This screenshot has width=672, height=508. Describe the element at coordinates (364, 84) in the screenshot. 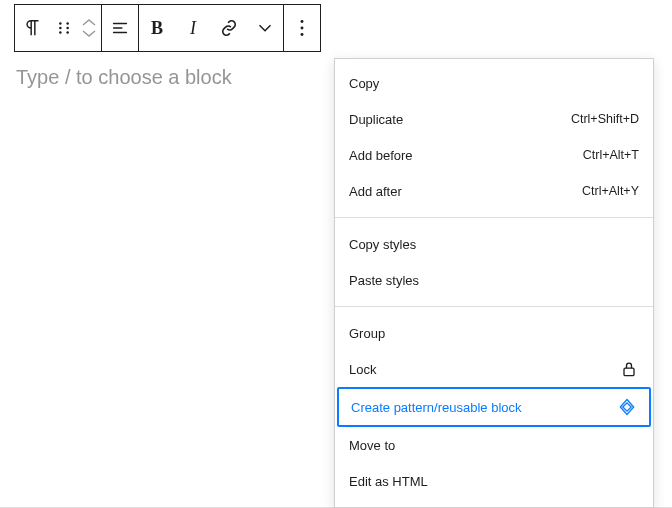

I see `menu-label: Copy` at that location.